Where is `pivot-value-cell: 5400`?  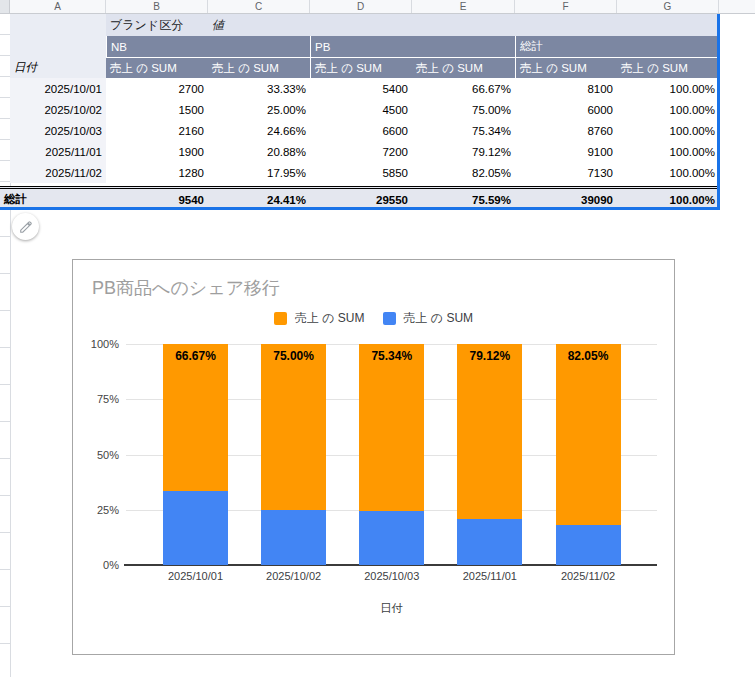 pivot-value-cell: 5400 is located at coordinates (361, 88).